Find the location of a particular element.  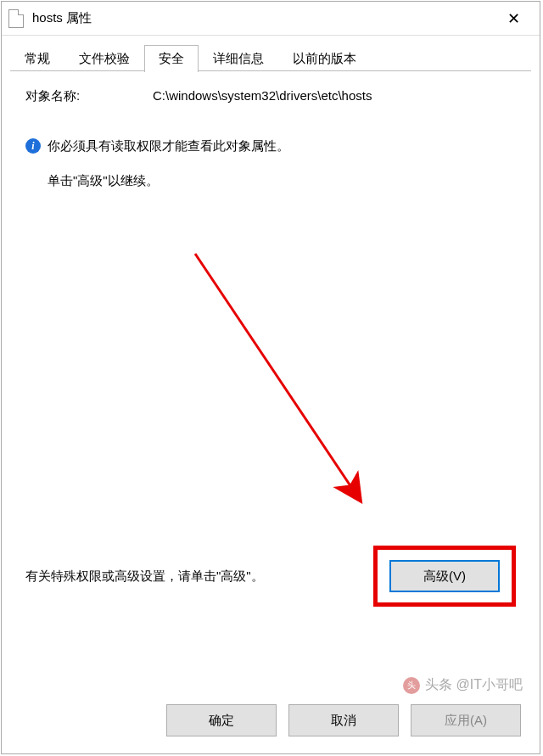

tab-security: 安全 is located at coordinates (171, 59).